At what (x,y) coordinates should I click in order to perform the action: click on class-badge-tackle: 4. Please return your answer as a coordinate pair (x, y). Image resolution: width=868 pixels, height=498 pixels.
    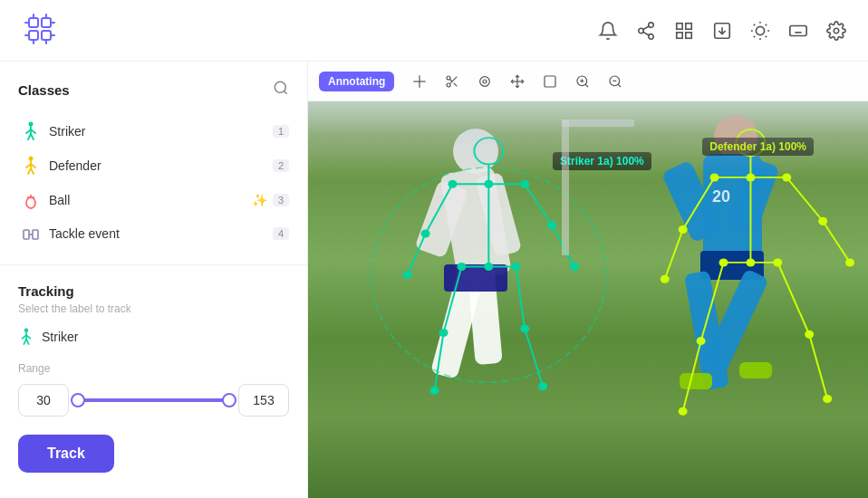
    Looking at the image, I should click on (281, 234).